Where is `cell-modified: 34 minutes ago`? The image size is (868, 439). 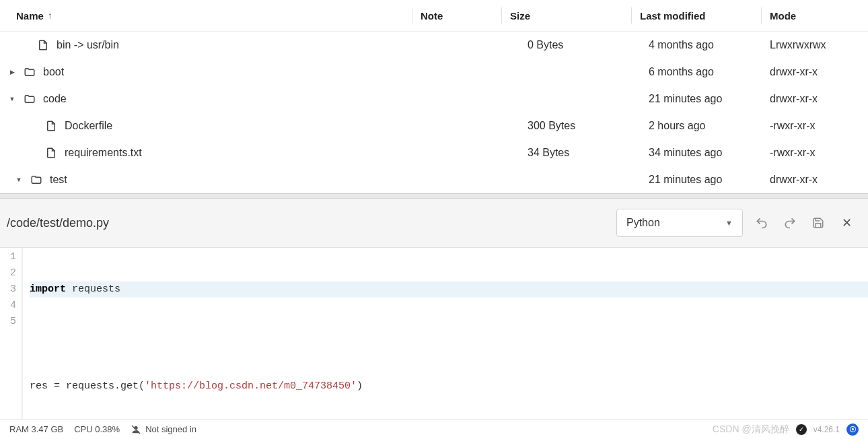 cell-modified: 34 minutes ago is located at coordinates (709, 153).